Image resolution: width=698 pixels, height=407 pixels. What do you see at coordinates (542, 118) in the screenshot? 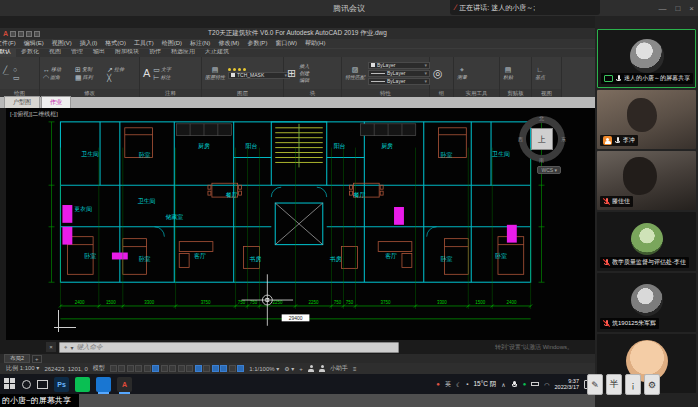
I see `compass-north-label: 北` at bounding box center [542, 118].